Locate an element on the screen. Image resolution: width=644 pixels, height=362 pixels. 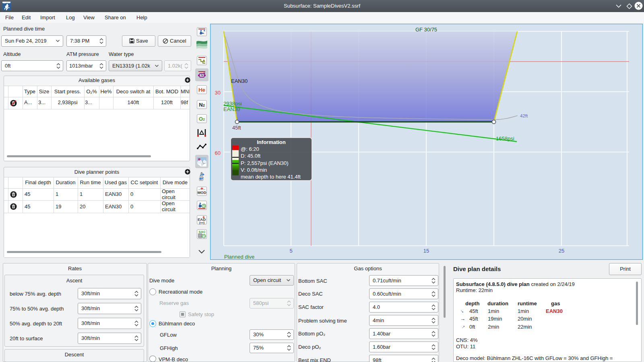
svg-text: 30 is located at coordinates (218, 93).